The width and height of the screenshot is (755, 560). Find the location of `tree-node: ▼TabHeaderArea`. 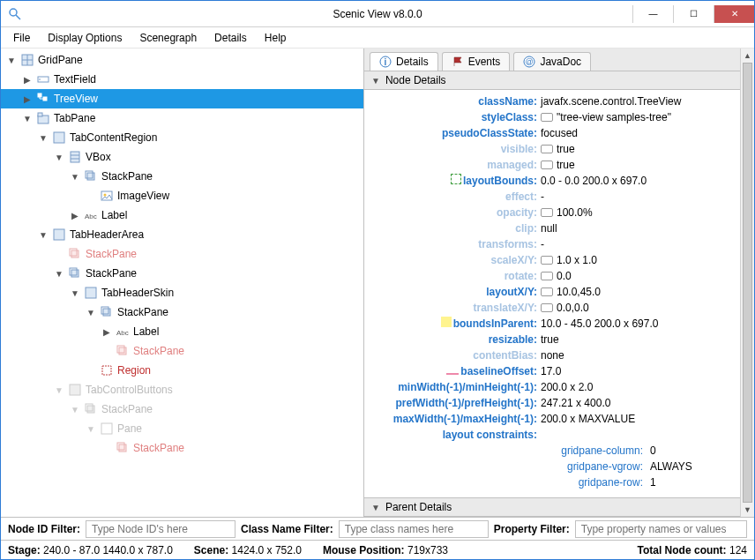

tree-node: ▼TabHeaderArea is located at coordinates (182, 235).